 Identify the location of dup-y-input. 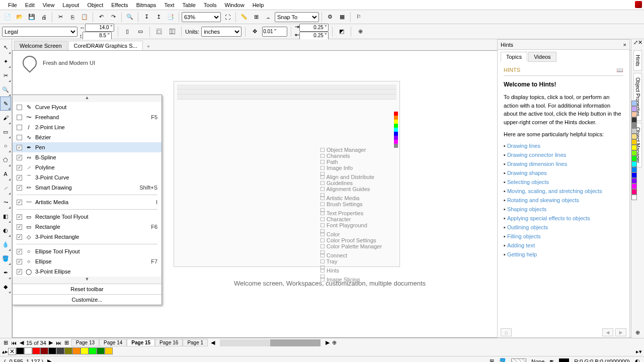
(314, 36).